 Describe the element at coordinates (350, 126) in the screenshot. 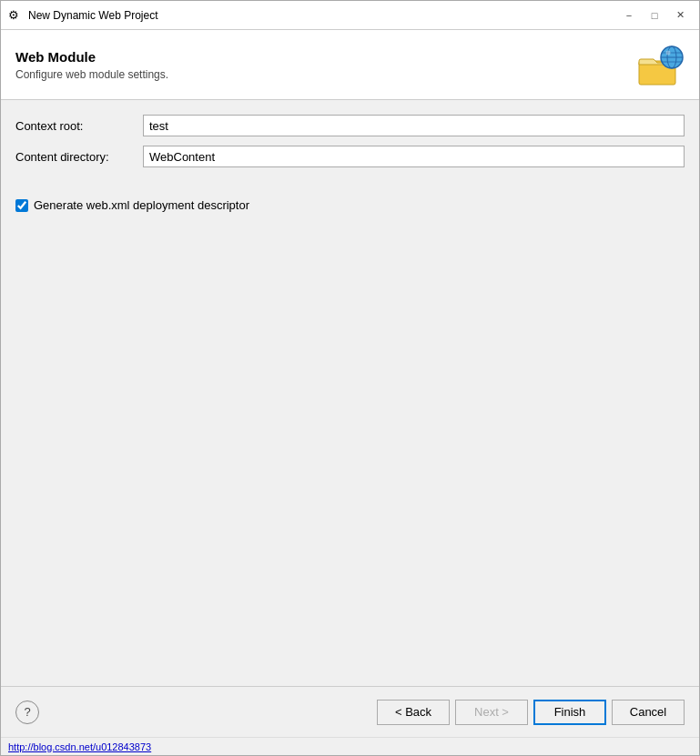

I see `context-root-row: Context root:` at that location.